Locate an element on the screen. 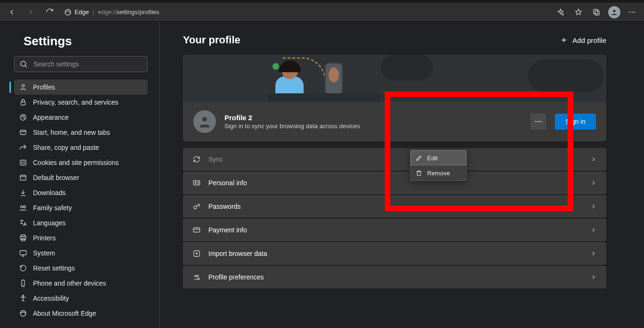 This screenshot has height=328, width=644. settings-row-payment-info: Payment info is located at coordinates (395, 230).